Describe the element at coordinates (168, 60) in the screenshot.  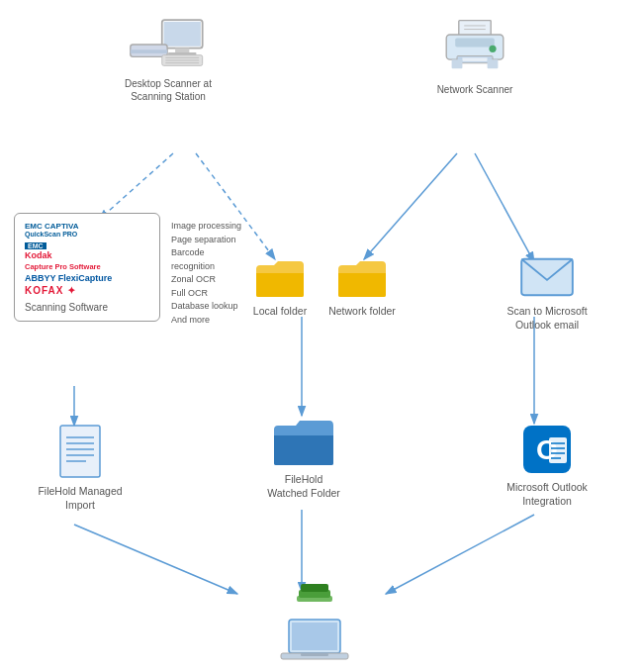
I see `desktop-scanner-node: Desktop Scanner at Scanning Station` at that location.